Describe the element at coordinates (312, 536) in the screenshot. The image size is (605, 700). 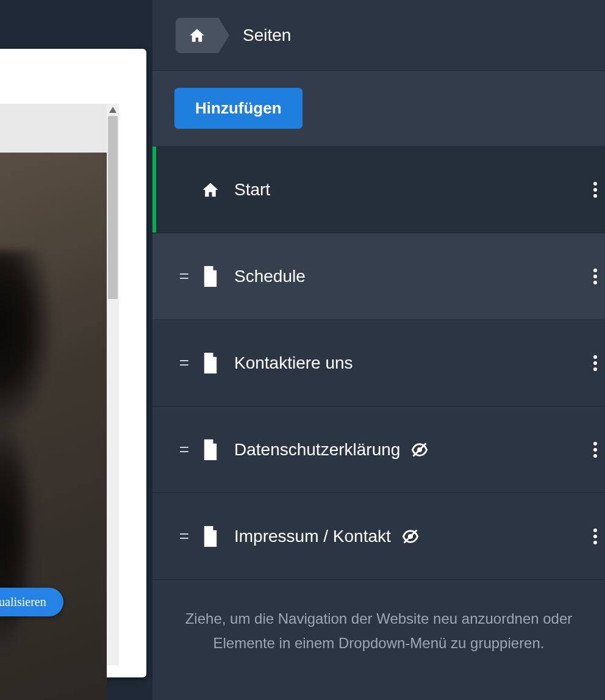
I see `page-label: Impressum / Kontakt` at that location.